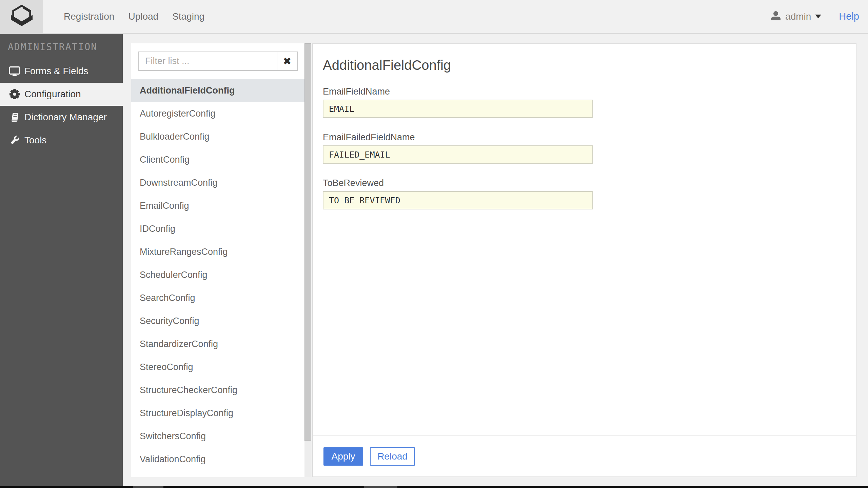 The height and width of the screenshot is (488, 868). Describe the element at coordinates (287, 61) in the screenshot. I see `clear-filter-button: ✖` at that location.